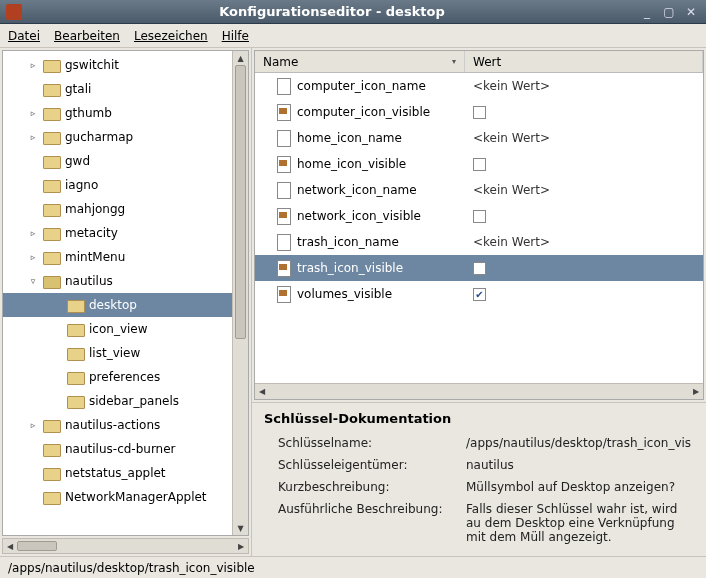 The width and height of the screenshot is (706, 578). What do you see at coordinates (118, 353) in the screenshot?
I see `tree-item: list_view` at bounding box center [118, 353].